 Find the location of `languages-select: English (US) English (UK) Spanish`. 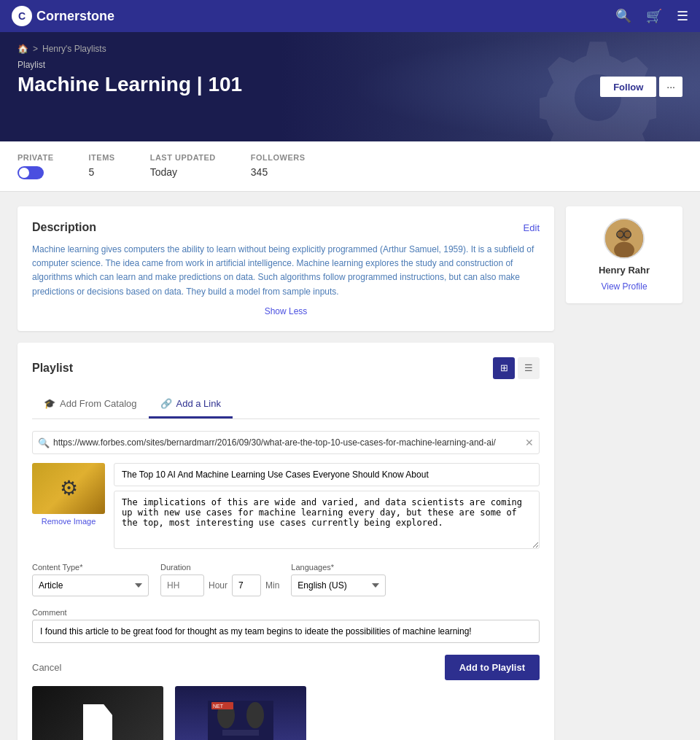

languages-select: English (US) English (UK) Spanish is located at coordinates (338, 585).